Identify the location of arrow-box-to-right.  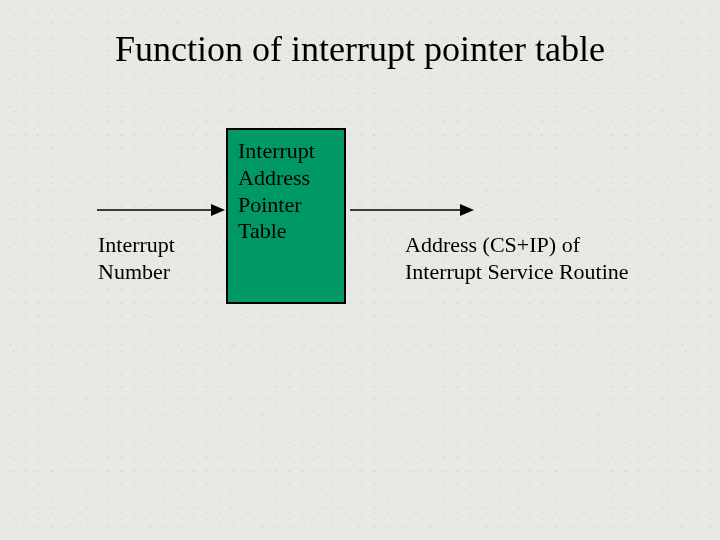
(412, 210).